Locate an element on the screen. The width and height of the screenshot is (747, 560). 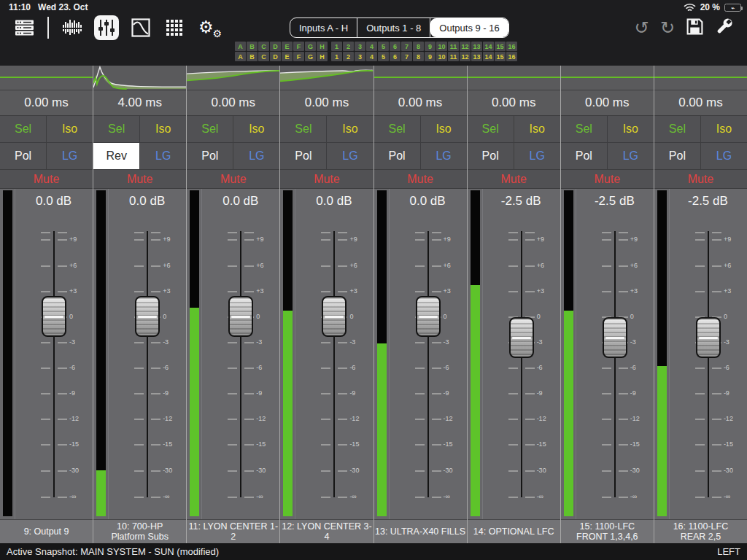
patch-cell: 15 is located at coordinates (500, 57).